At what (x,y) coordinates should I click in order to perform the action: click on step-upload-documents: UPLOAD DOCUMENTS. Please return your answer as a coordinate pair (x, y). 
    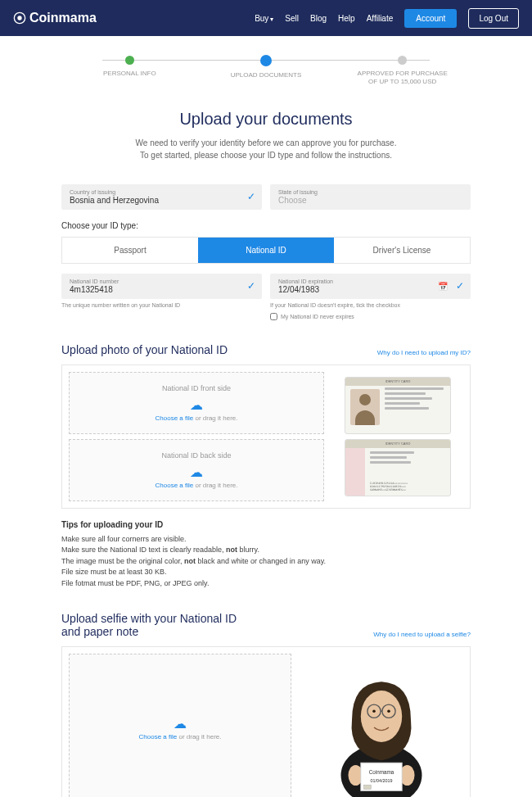
    Looking at the image, I should click on (267, 67).